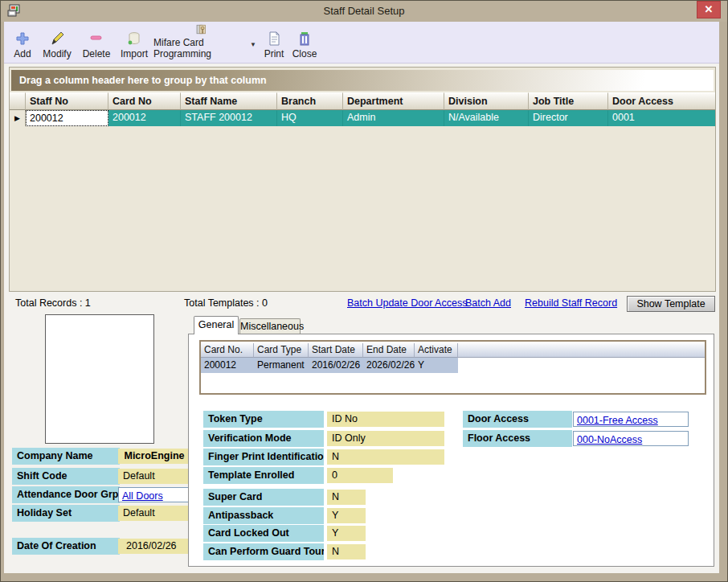  What do you see at coordinates (487, 118) in the screenshot?
I see `cell-division: N/Available` at bounding box center [487, 118].